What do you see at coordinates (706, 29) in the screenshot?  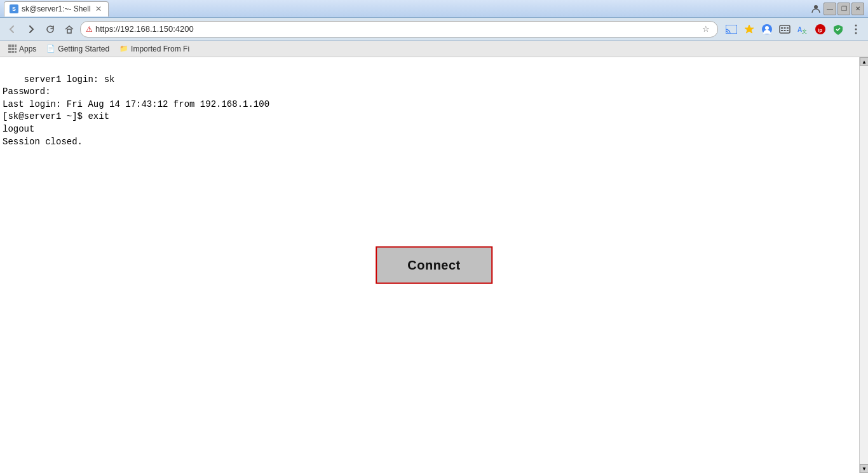 I see `bookmark-star-icon: ☆` at bounding box center [706, 29].